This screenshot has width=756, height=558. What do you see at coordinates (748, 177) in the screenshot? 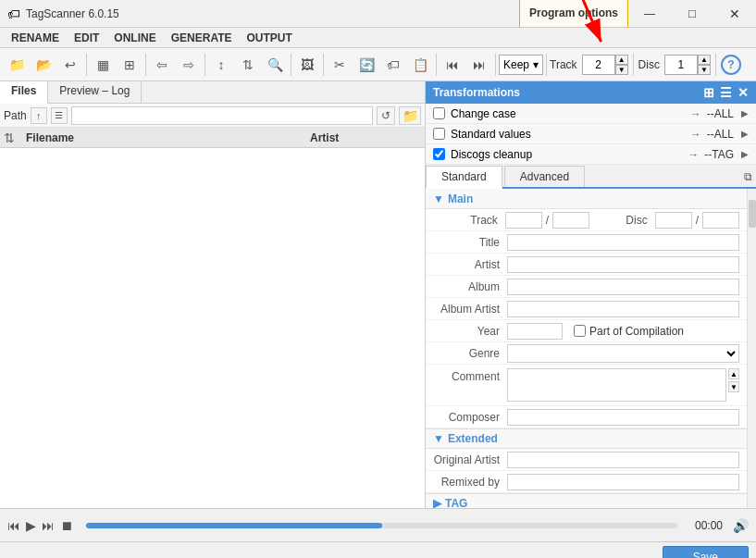
I see `restore-icon: ⧉` at bounding box center [748, 177].